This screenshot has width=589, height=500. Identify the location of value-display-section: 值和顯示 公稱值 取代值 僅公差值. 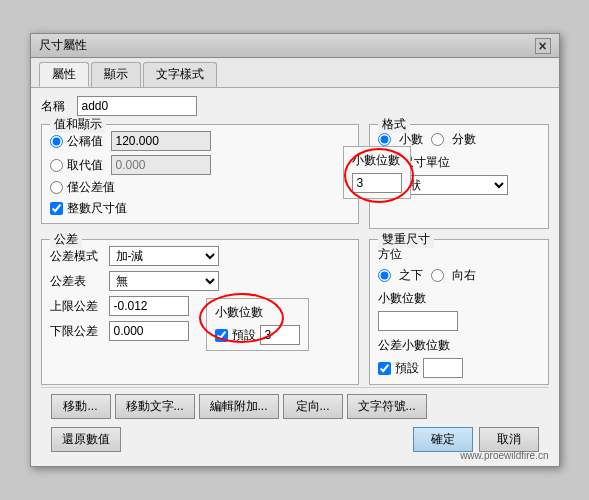
(200, 180).